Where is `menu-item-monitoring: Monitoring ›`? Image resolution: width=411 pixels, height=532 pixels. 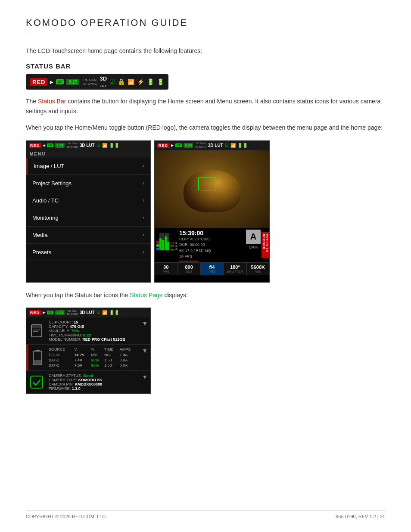 menu-item-monitoring: Monitoring › is located at coordinates (88, 218).